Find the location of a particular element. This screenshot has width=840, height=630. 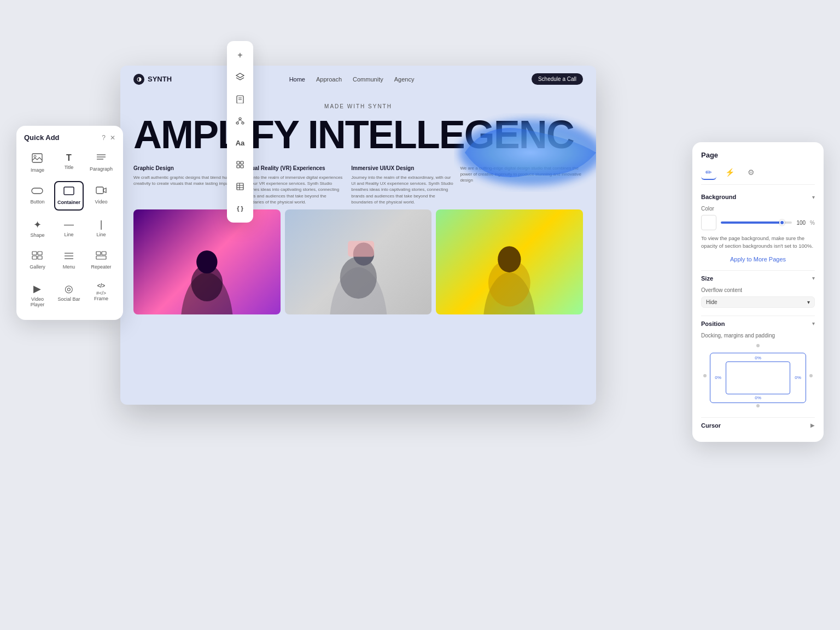

tab-design: ✏ is located at coordinates (709, 173).